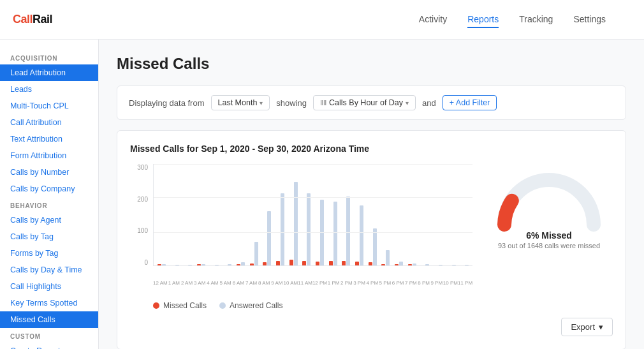 The image size is (644, 349). Describe the element at coordinates (433, 20) in the screenshot. I see `nav-activity: Activity` at that location.